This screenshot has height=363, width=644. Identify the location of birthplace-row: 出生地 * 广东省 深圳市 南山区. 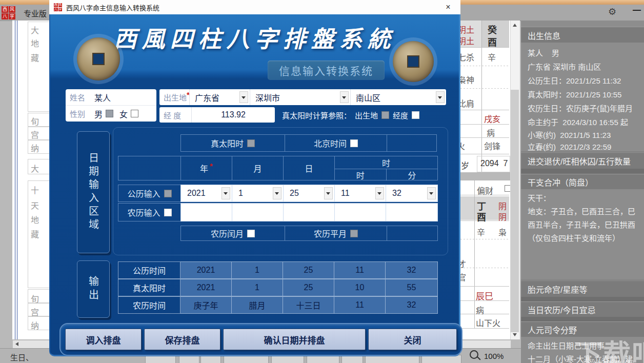
(303, 97).